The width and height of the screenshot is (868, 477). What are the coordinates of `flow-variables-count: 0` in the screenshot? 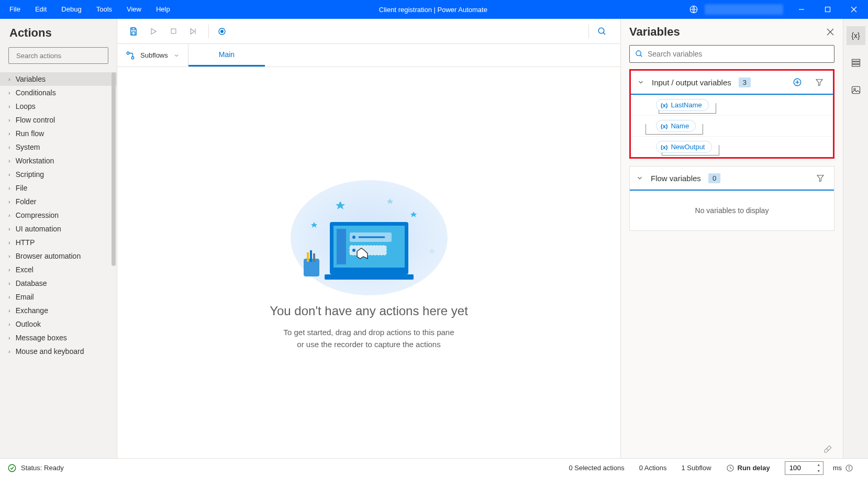 It's located at (714, 178).